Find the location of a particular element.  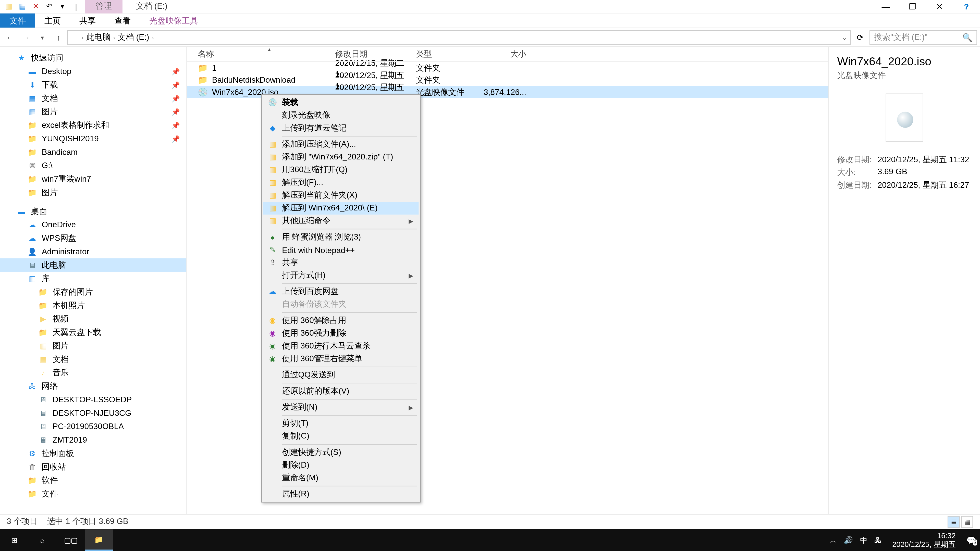

nav-onedrive: ☁OneDrive is located at coordinates (93, 224).